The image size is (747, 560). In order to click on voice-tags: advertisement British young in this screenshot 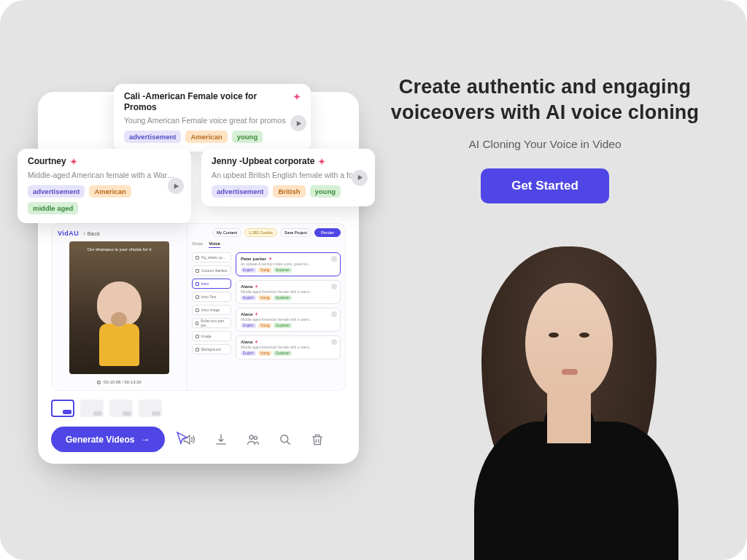, I will do `click(288, 191)`.